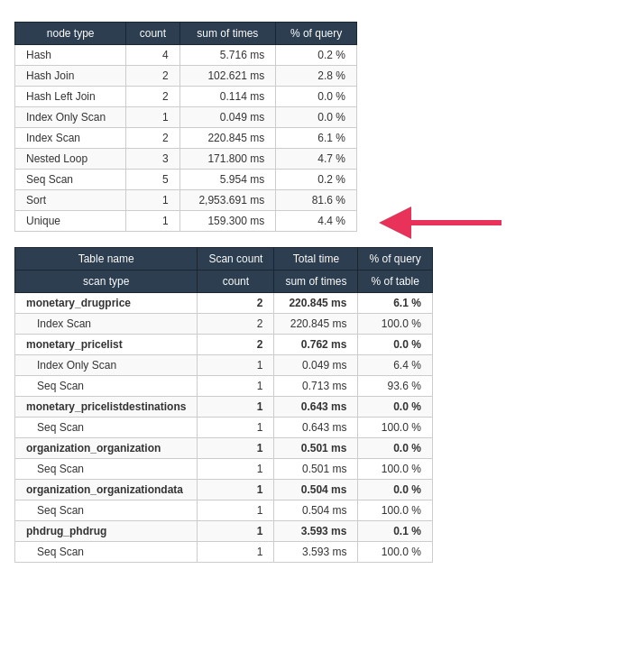 The height and width of the screenshot is (661, 644). Describe the element at coordinates (186, 180) in the screenshot. I see `table-row: Seq Scan55.954 ms0.2 %` at that location.